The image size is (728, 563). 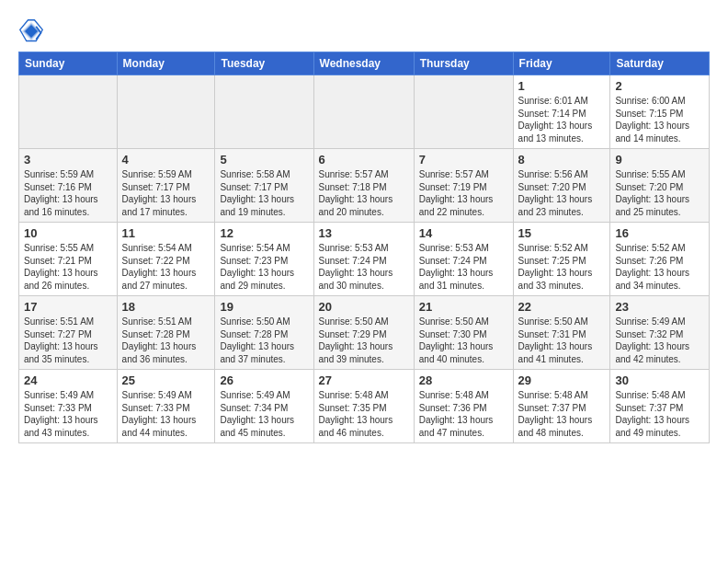 What do you see at coordinates (660, 120) in the screenshot?
I see `day-info: Sunrise: 6:00 AM Sunset: 7:15 PM Dayligh…` at bounding box center [660, 120].